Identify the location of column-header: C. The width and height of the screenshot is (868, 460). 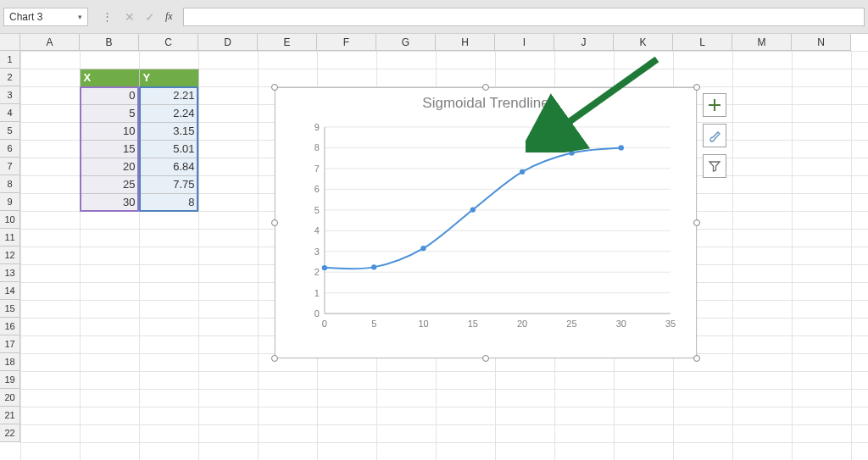
(169, 42).